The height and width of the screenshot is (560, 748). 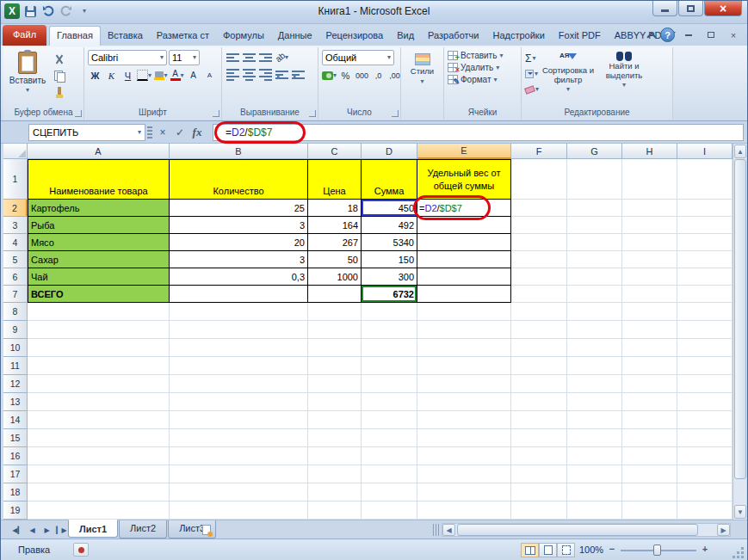 What do you see at coordinates (145, 76) in the screenshot?
I see `borders-button: ▾` at bounding box center [145, 76].